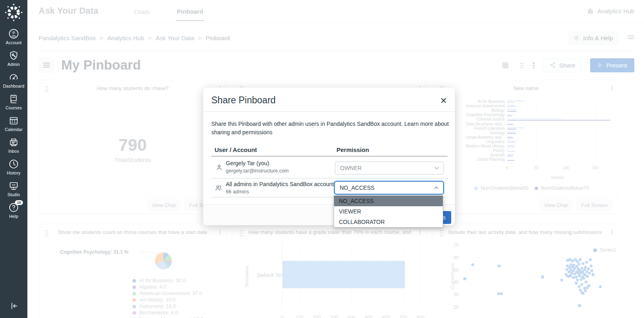 The width and height of the screenshot is (644, 318). Describe the element at coordinates (14, 86) in the screenshot. I see `sidebar-item-label: Dashboard` at that location.